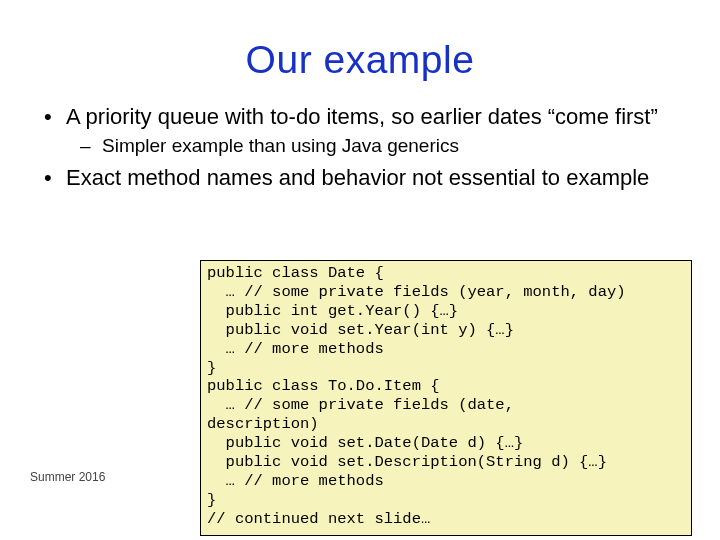 The height and width of the screenshot is (540, 720). What do you see at coordinates (68, 477) in the screenshot?
I see `footer-text: Summer 2016` at bounding box center [68, 477].